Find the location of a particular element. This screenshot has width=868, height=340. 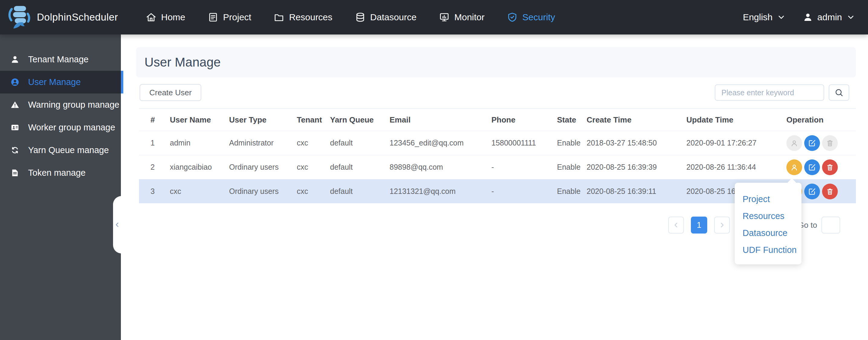

nav-item-security: Security is located at coordinates (531, 17).